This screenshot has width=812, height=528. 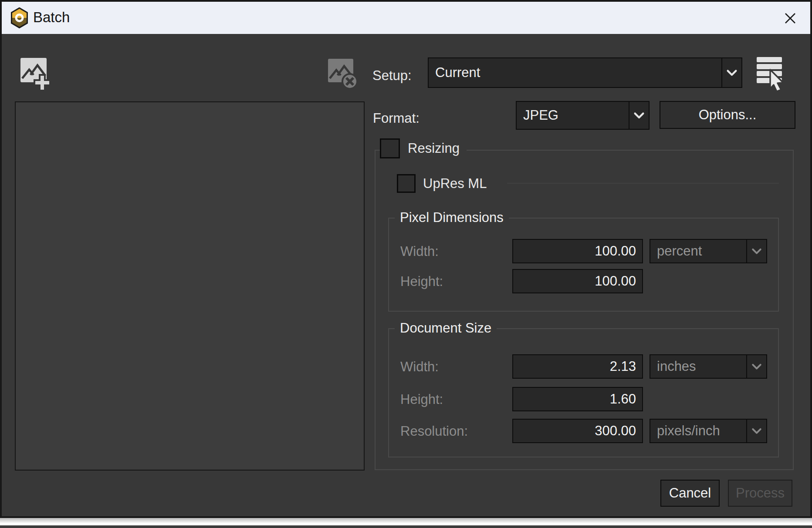 What do you see at coordinates (771, 74) in the screenshot?
I see `apply-preset-icon` at bounding box center [771, 74].